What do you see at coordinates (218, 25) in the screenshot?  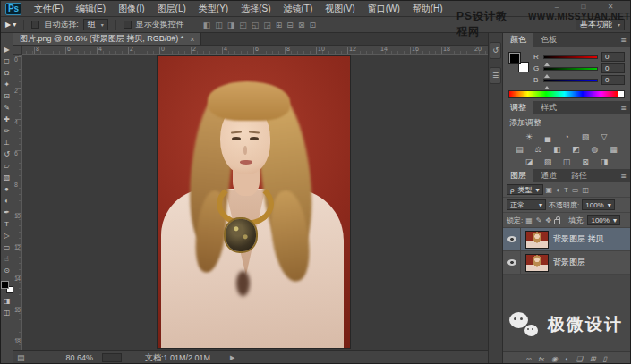 I see `align-icon: ◫` at bounding box center [218, 25].